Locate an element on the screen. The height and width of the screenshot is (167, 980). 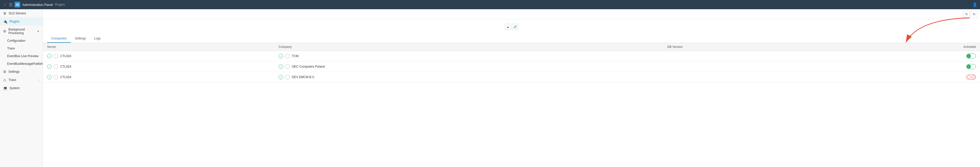
cell-server-1: ✓ CTL024 is located at coordinates (159, 56).